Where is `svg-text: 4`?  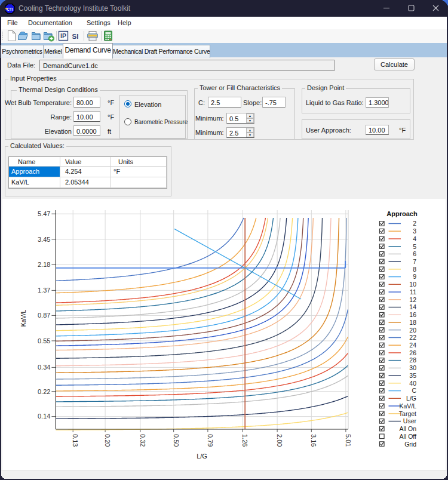 svg-text: 4 is located at coordinates (415, 239).